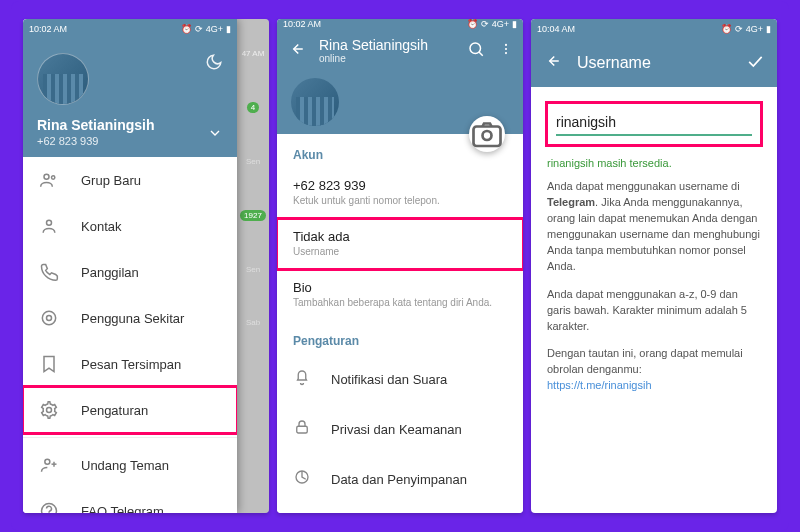 The width and height of the screenshot is (800, 532). Describe the element at coordinates (253, 216) in the screenshot. I see `unread-badge: 1927` at that location.